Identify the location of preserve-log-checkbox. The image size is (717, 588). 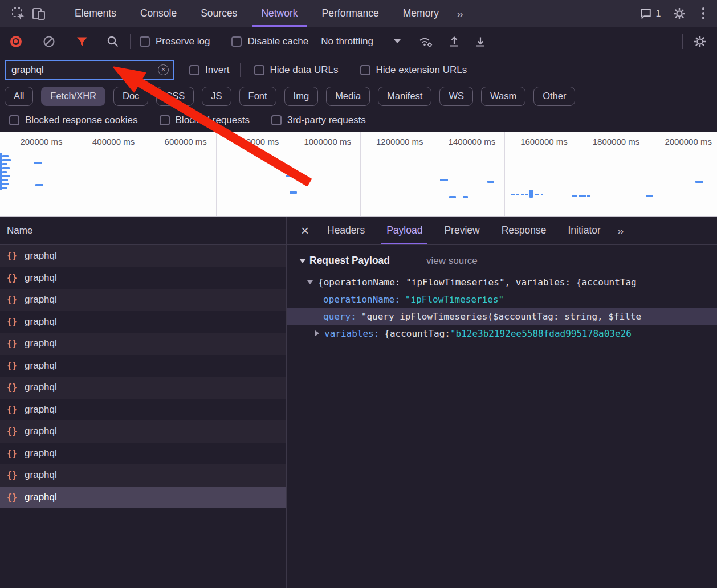
(145, 42).